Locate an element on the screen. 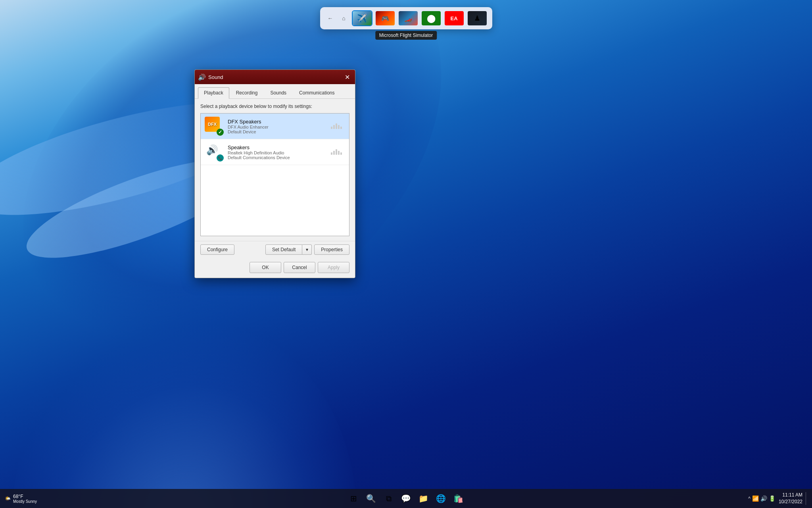 The image size is (812, 508). speakers-device-icon: 🔊 📞 is located at coordinates (214, 152).